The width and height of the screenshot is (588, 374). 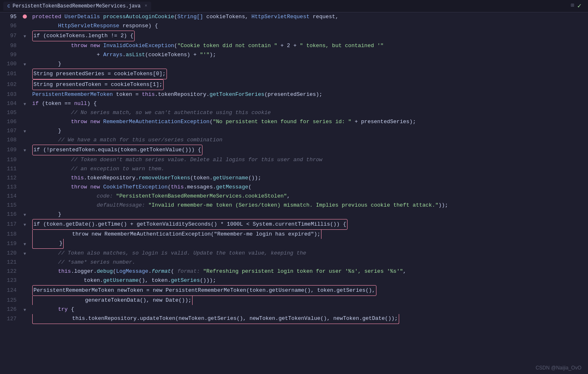 I want to click on table-row: 121 // *same* series number., so click(x=294, y=262).